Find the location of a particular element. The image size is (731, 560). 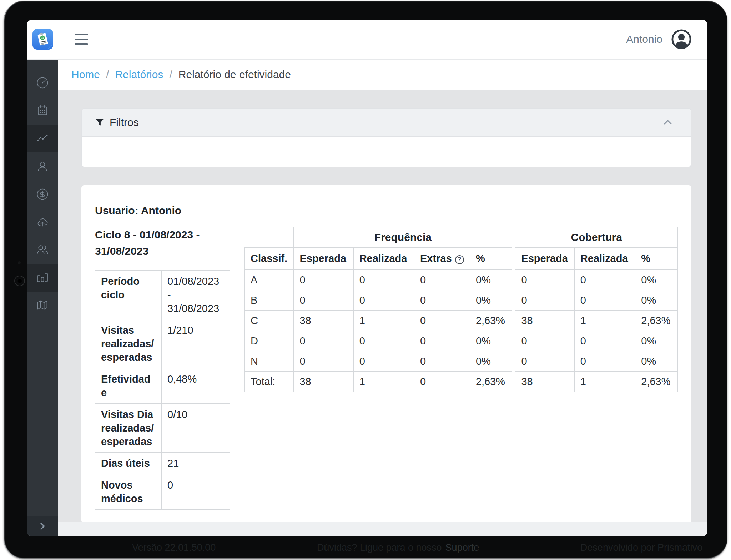

sidebar-item-team is located at coordinates (42, 250).